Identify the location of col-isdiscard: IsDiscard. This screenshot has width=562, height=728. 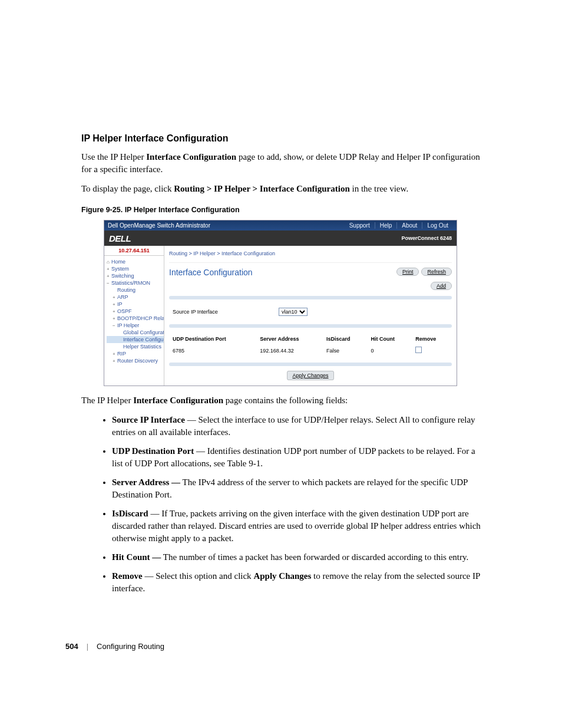
(345, 339).